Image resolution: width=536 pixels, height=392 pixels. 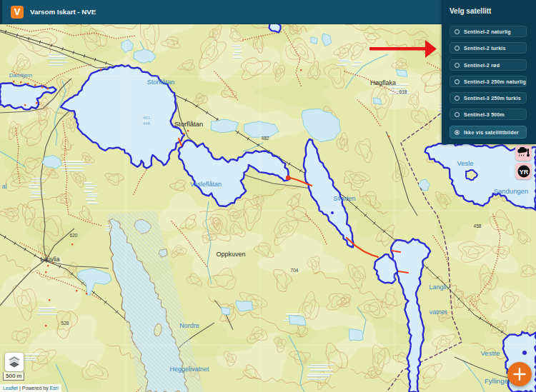 What do you see at coordinates (147, 118) in the screenshot?
I see `svg-text: 451-` at bounding box center [147, 118].